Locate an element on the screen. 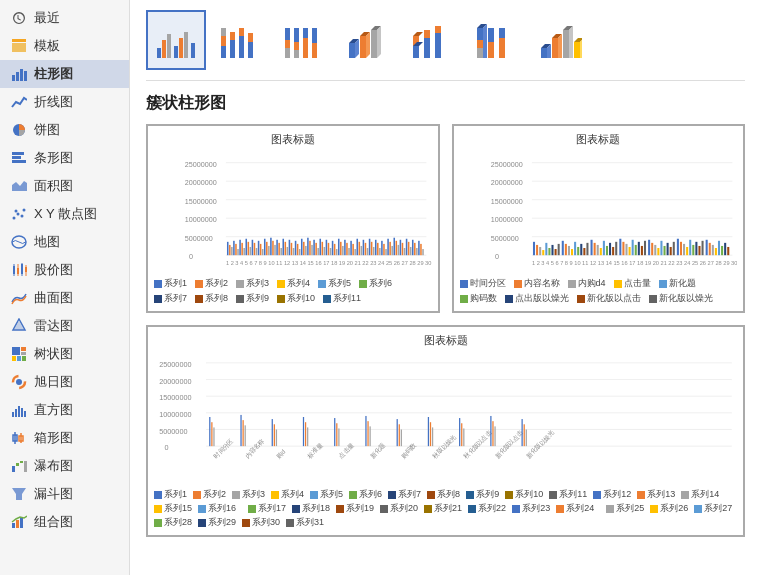  sidebar-item-hbar: 条形图 is located at coordinates (64, 158).